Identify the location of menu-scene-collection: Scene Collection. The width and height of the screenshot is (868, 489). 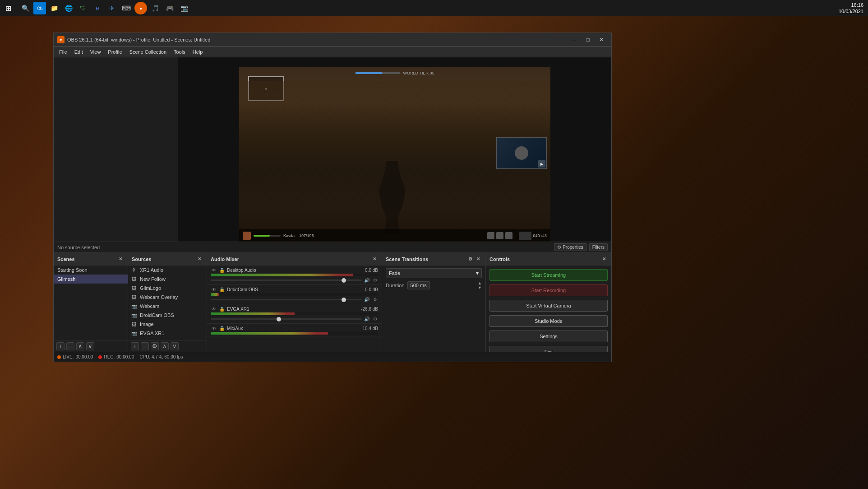
(148, 52).